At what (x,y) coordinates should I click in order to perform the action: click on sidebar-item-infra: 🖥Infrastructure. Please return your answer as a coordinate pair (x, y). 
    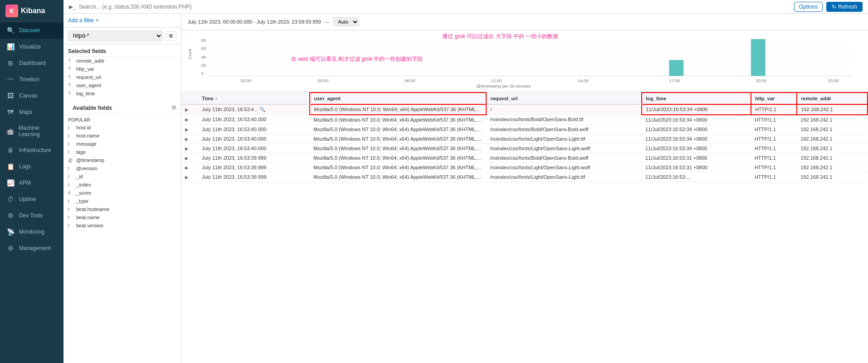
    Looking at the image, I should click on (32, 150).